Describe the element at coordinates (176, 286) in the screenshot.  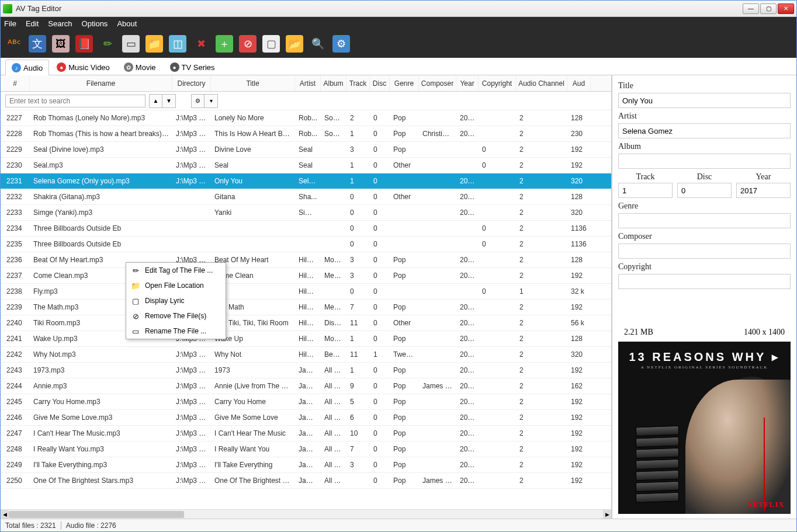
I see `ctx-open-location: 📁Open File Location` at that location.